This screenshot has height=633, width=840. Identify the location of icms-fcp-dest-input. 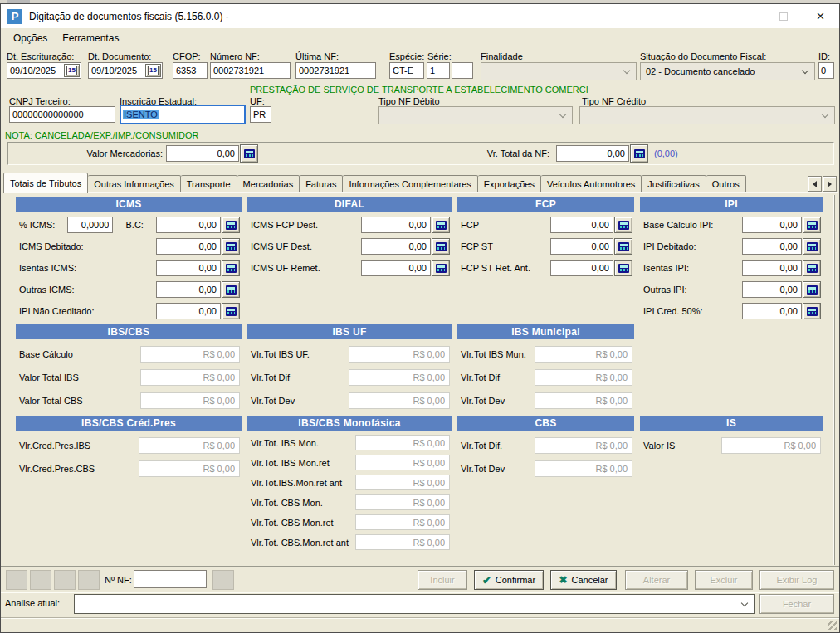
(396, 225).